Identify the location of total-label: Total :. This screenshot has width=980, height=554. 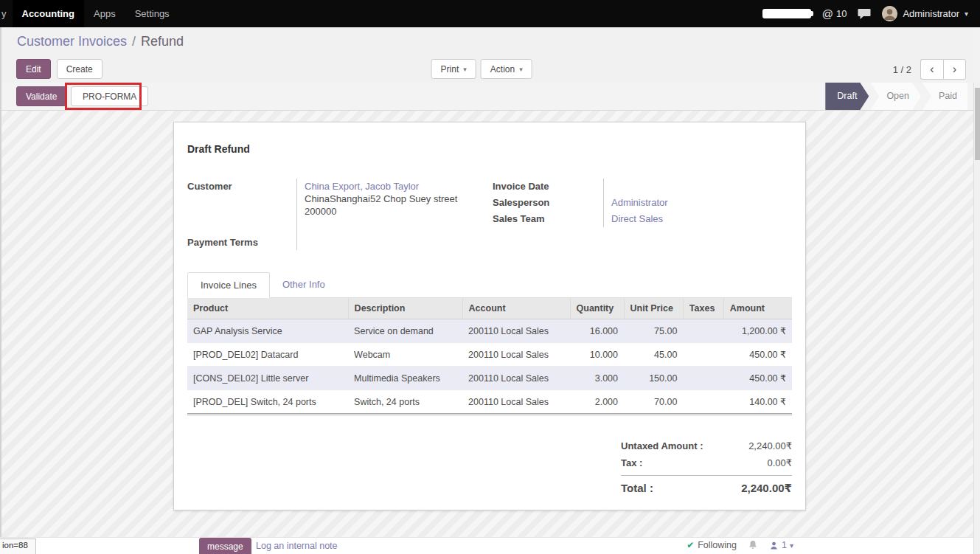
(637, 488).